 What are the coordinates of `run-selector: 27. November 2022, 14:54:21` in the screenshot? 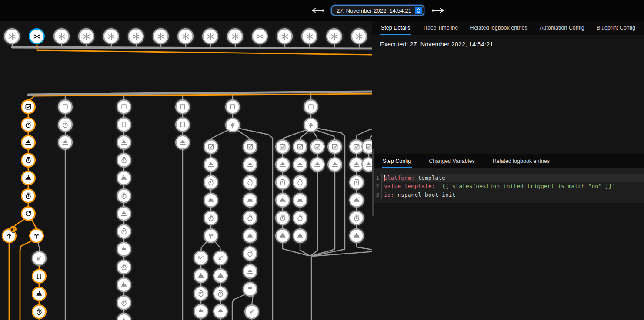 It's located at (378, 10).